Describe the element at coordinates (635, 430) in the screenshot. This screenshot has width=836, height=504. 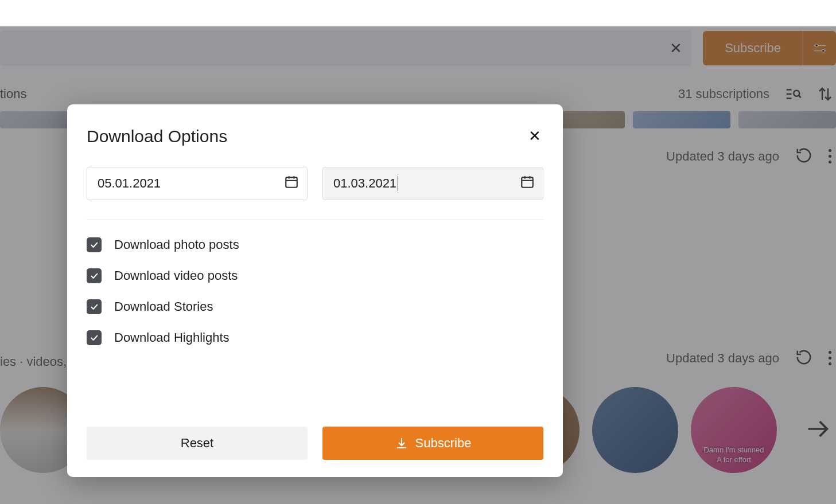
I see `highlight-item` at that location.